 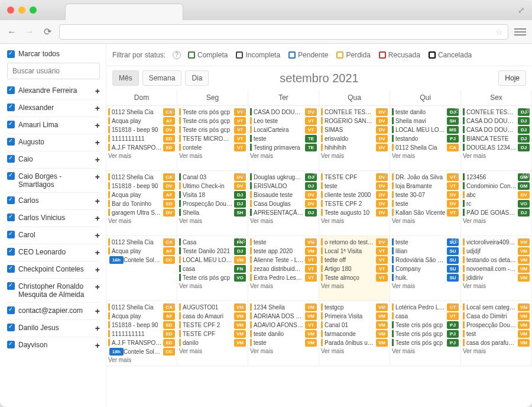 What do you see at coordinates (426, 195) in the screenshot?
I see `calendar-event: teste 30-07DV` at bounding box center [426, 195].